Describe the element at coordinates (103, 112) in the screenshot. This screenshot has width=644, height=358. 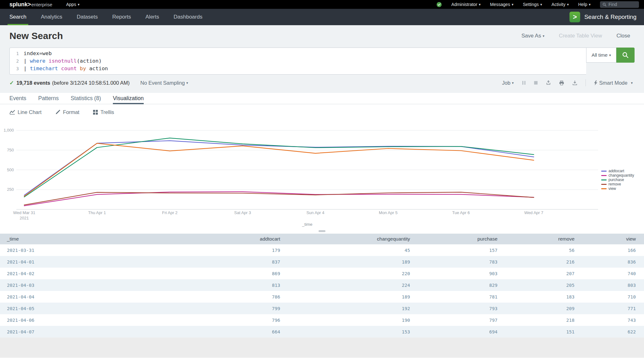
I see `trellis-button: Trellis` at that location.